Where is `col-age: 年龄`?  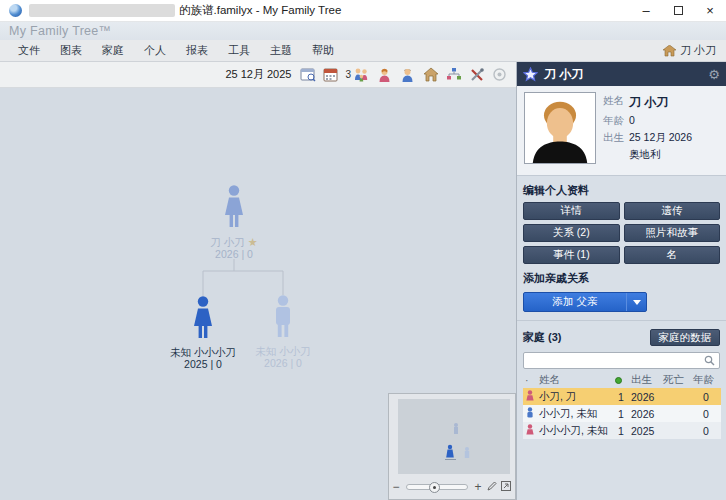 col-age: 年龄 is located at coordinates (706, 380).